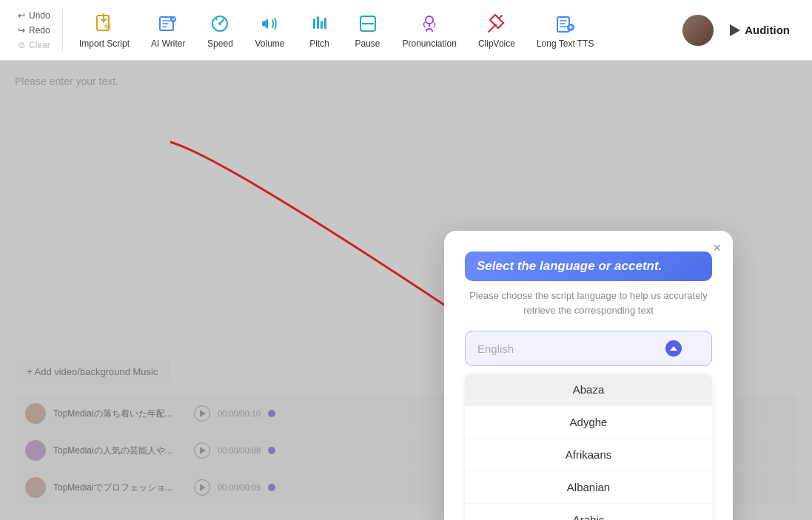 This screenshot has width=812, height=520. Describe the element at coordinates (168, 30) in the screenshot. I see `ai-writer-button: AI Writer` at that location.